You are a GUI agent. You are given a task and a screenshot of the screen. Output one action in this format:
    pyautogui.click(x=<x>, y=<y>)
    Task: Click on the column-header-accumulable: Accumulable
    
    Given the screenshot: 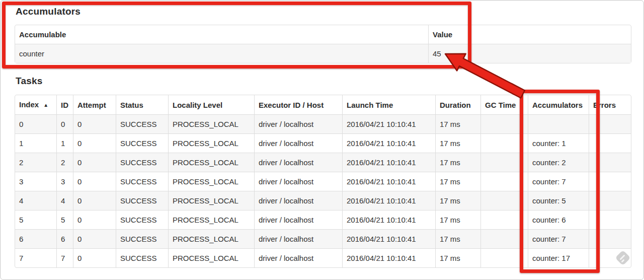 What is the action you would take?
    pyautogui.click(x=221, y=34)
    